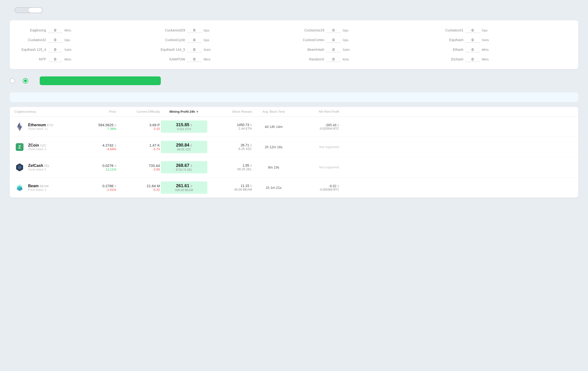 Image resolution: width=588 pixels, height=371 pixels. What do you see at coordinates (230, 112) in the screenshot?
I see `column-header-block_reward: Block Reward` at bounding box center [230, 112].